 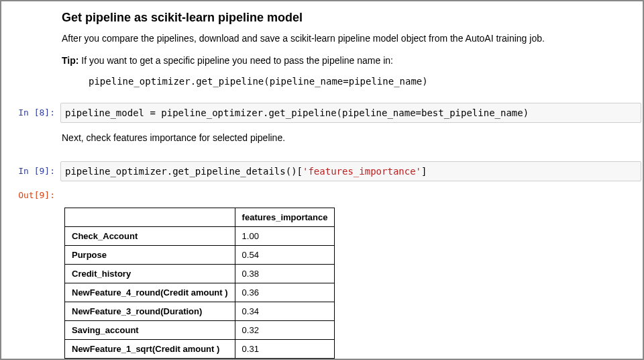 What do you see at coordinates (31, 111) in the screenshot?
I see `input-prompt: In [8]:` at bounding box center [31, 111].